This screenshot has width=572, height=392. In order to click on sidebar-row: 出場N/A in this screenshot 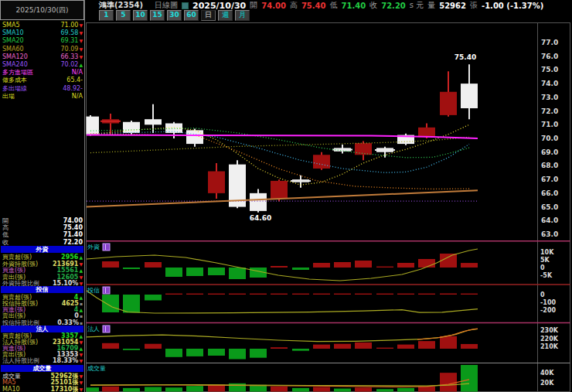, I will do `click(43, 96)`.